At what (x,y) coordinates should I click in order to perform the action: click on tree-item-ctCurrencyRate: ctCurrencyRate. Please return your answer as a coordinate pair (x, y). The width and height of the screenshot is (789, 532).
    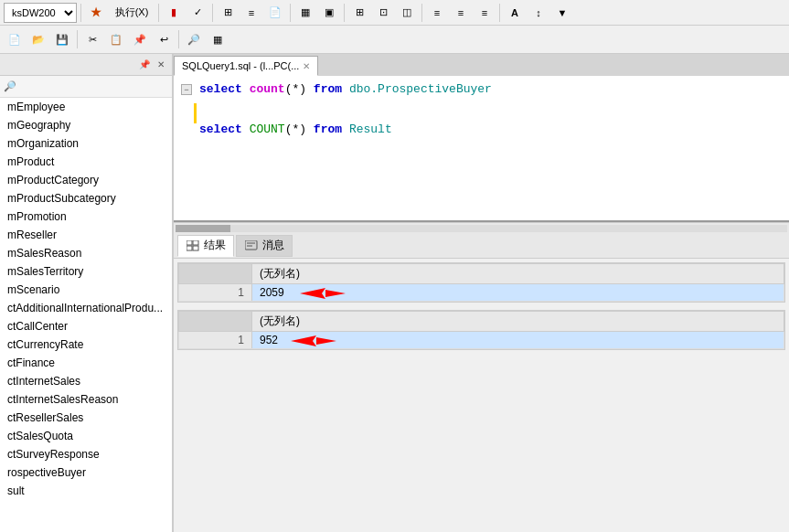
    Looking at the image, I should click on (86, 345).